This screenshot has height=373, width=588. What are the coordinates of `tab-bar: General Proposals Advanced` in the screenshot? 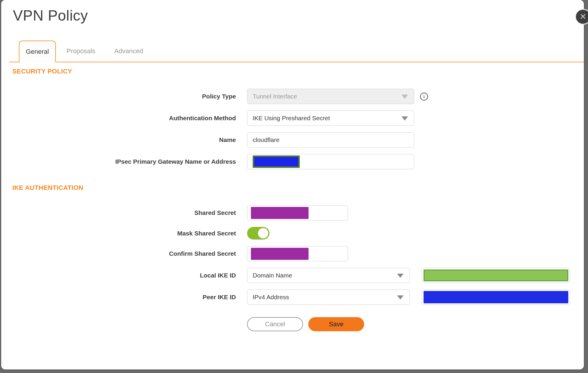 It's located at (297, 51).